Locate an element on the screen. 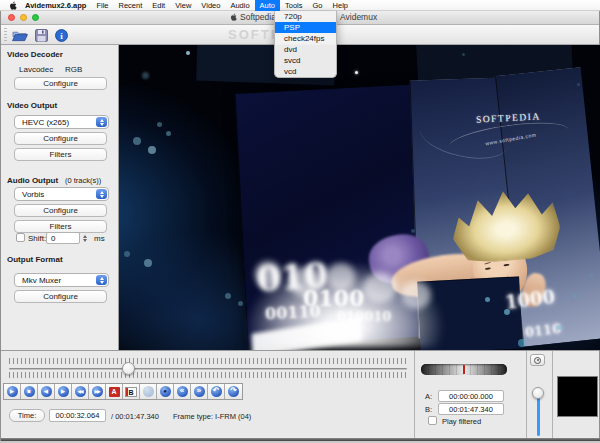 This screenshot has height=443, width=600. menu-audio: Audio is located at coordinates (240, 6).